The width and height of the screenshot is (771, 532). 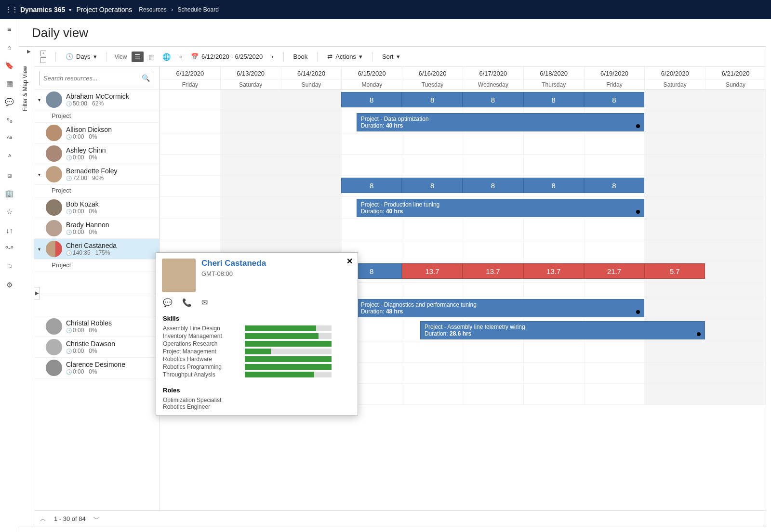 I want to click on topbar: ⋮⋮⋮ Dynamics 365 ▾ Project Operations Re…, so click(x=386, y=10).